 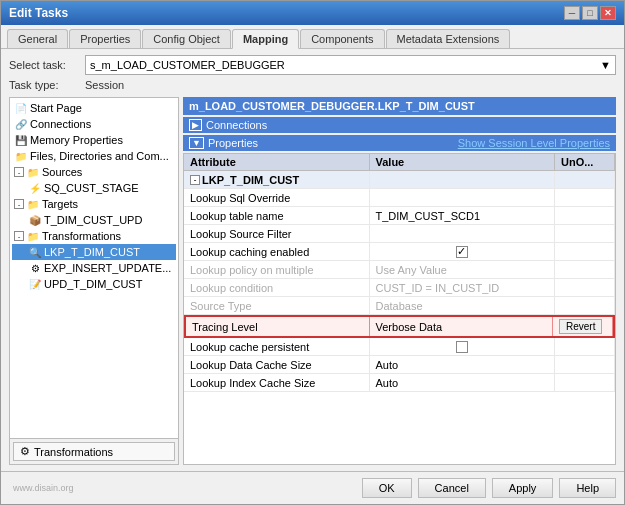 What do you see at coordinates (250, 180) in the screenshot?
I see `prop-attr-text: LKP_T_DIM_CUST` at bounding box center [250, 180].